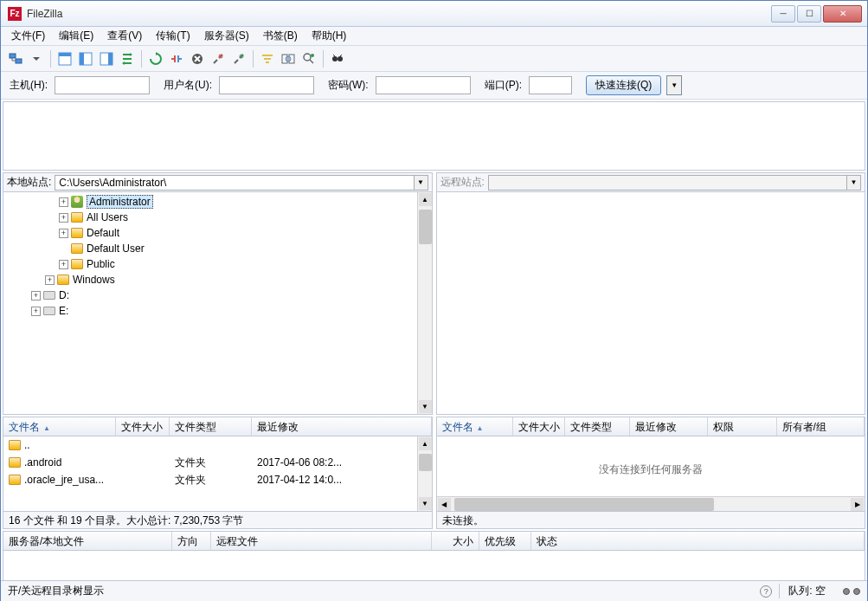 This screenshot has height=601, width=868. Describe the element at coordinates (218, 480) in the screenshot. I see `file-row: .oracle_jre_usa...文件夹2017-04-12 14:0...` at that location.